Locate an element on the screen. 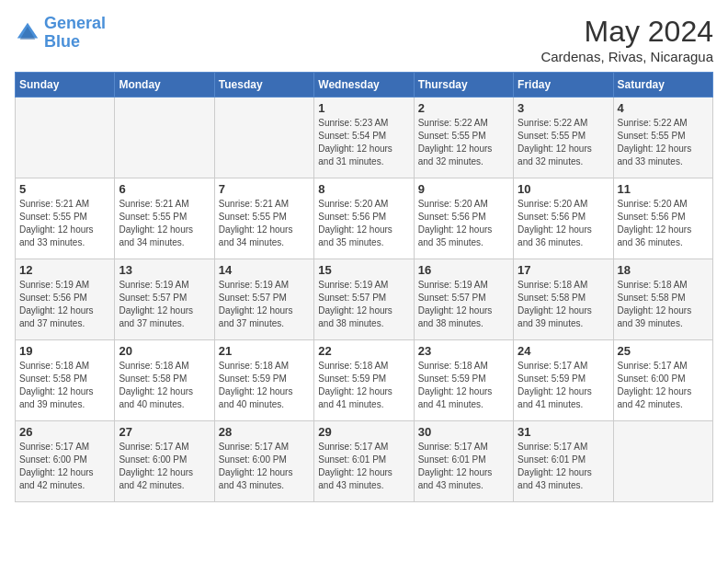 This screenshot has width=728, height=563. logo: General Blue is located at coordinates (61, 33).